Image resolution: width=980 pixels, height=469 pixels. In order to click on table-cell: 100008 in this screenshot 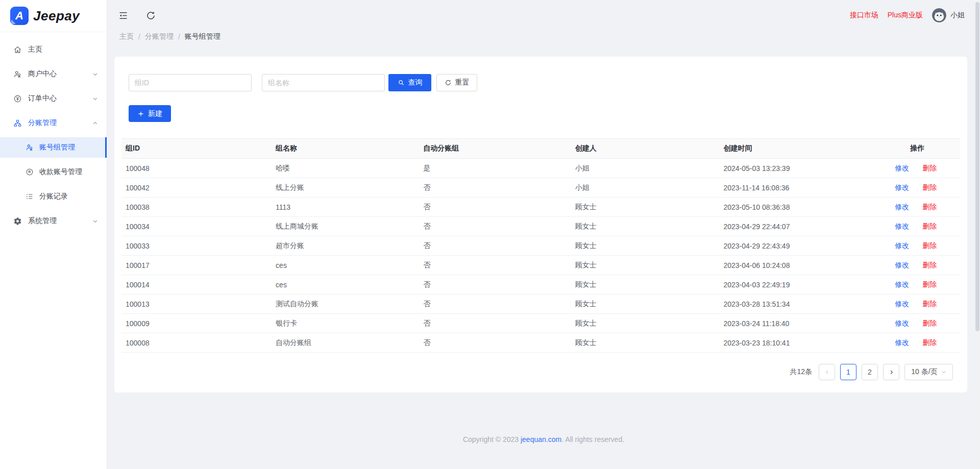, I will do `click(197, 343)`.